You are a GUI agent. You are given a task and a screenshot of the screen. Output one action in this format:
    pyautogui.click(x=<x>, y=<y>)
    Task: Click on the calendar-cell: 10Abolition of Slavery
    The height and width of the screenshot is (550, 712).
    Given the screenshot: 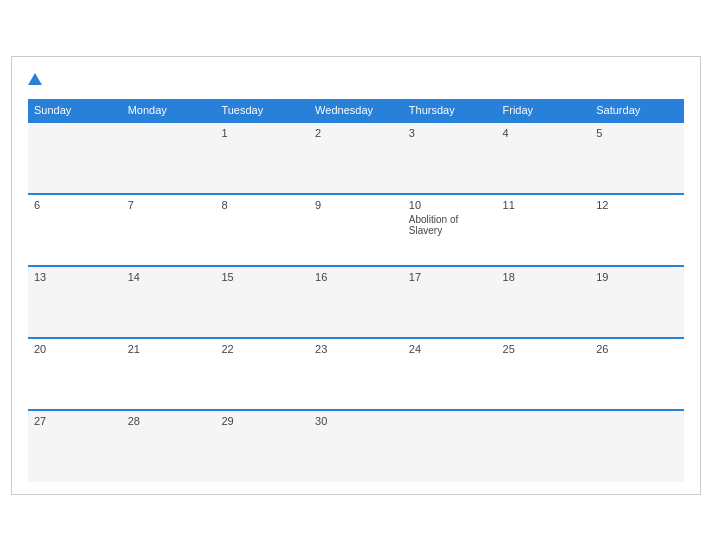 What is the action you would take?
    pyautogui.click(x=450, y=230)
    